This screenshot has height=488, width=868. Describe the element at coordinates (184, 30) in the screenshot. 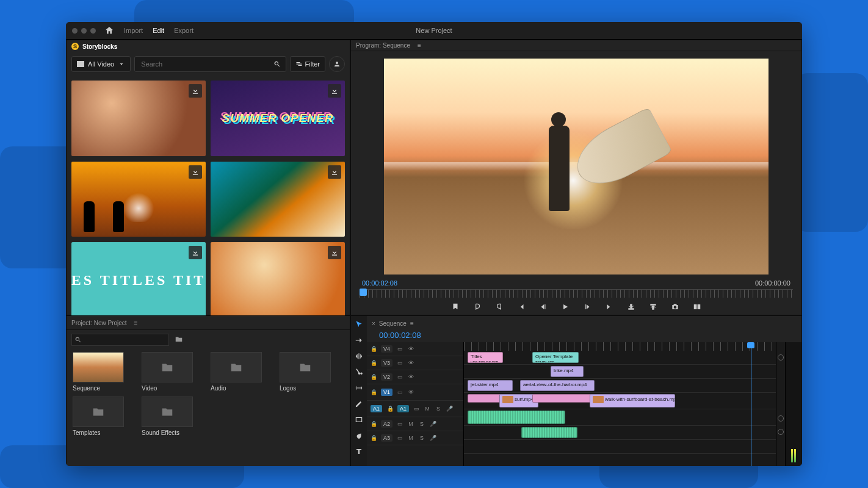

I see `menu-export: Export` at that location.